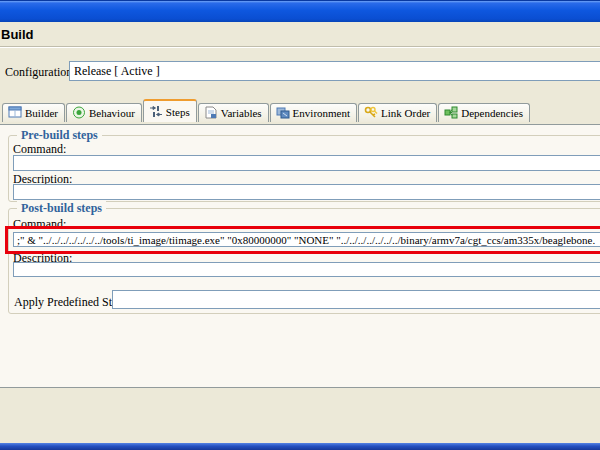 Image resolution: width=600 pixels, height=450 pixels. What do you see at coordinates (70, 302) in the screenshot?
I see `apply-predefined-step-label: Apply Predefined Step:` at bounding box center [70, 302].